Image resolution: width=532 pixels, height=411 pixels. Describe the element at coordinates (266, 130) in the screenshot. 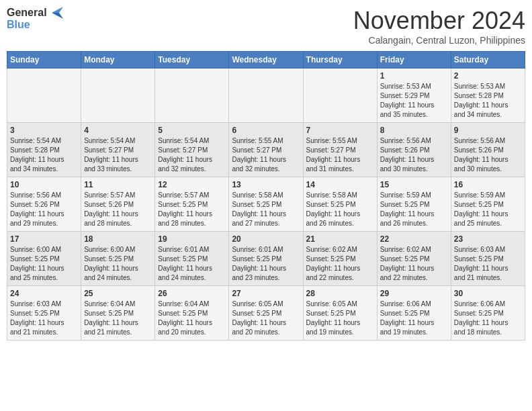

I see `day-number: 6` at that location.